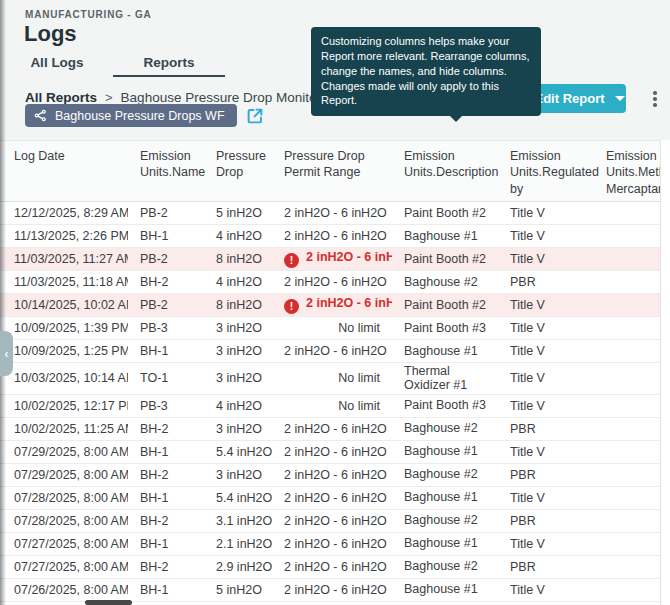  What do you see at coordinates (64, 378) in the screenshot?
I see `cell-log-date: 10/03/2025, 10:14 AM` at bounding box center [64, 378].